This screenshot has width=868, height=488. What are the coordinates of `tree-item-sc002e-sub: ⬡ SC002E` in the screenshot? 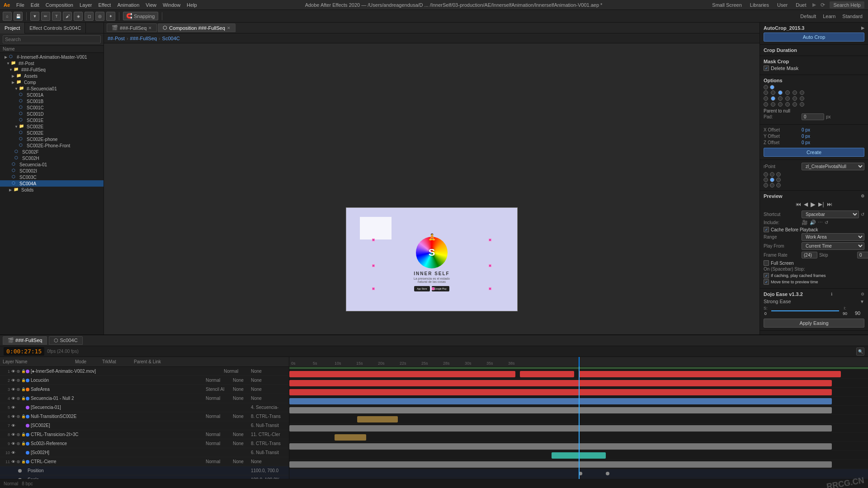 It's located at (52, 133).